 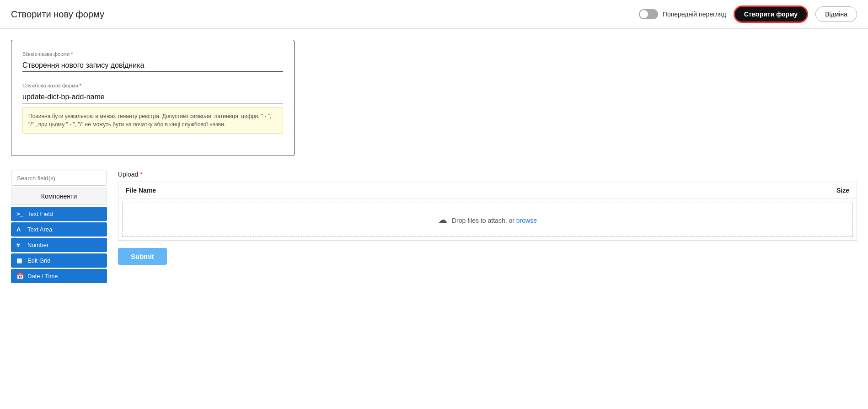 I want to click on datetime-icon: 📅, so click(x=20, y=276).